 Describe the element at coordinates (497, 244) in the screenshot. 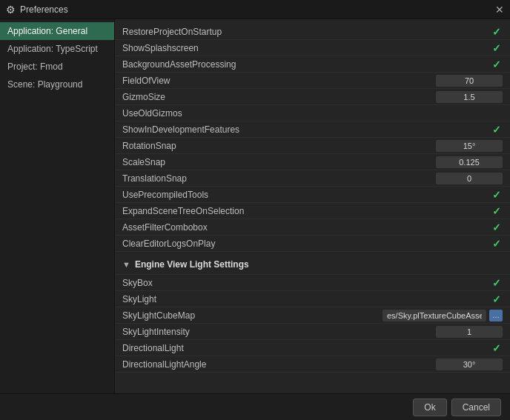

I see `check-clear-editor-logs: ✓` at that location.